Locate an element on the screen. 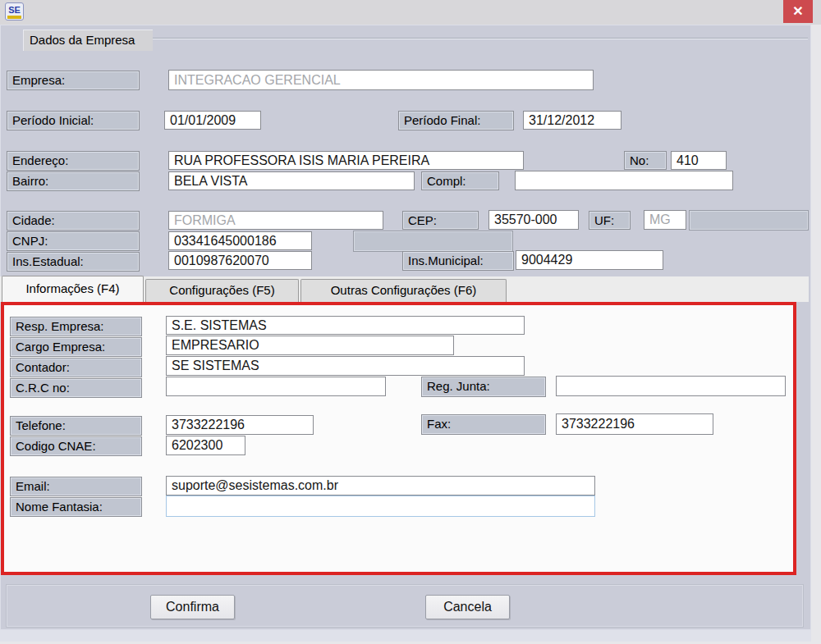 The width and height of the screenshot is (821, 644). fax-input is located at coordinates (635, 424).